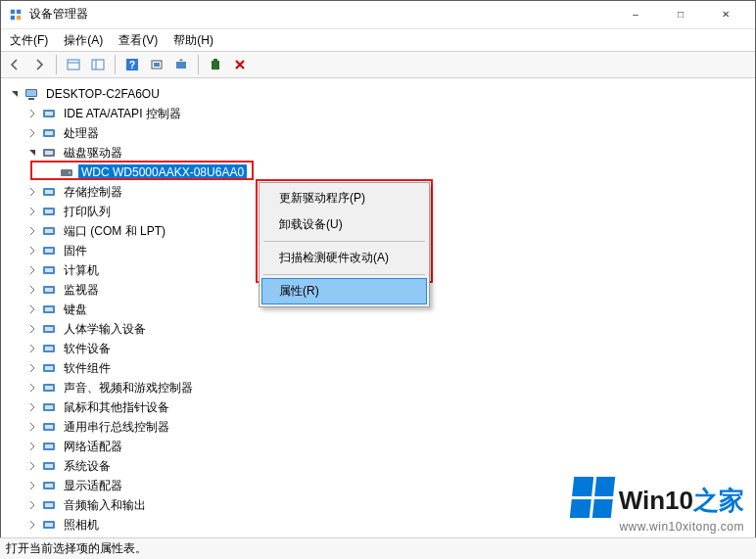 The width and height of the screenshot is (756, 559). What do you see at coordinates (181, 65) in the screenshot?
I see `update-driver-button` at bounding box center [181, 65].